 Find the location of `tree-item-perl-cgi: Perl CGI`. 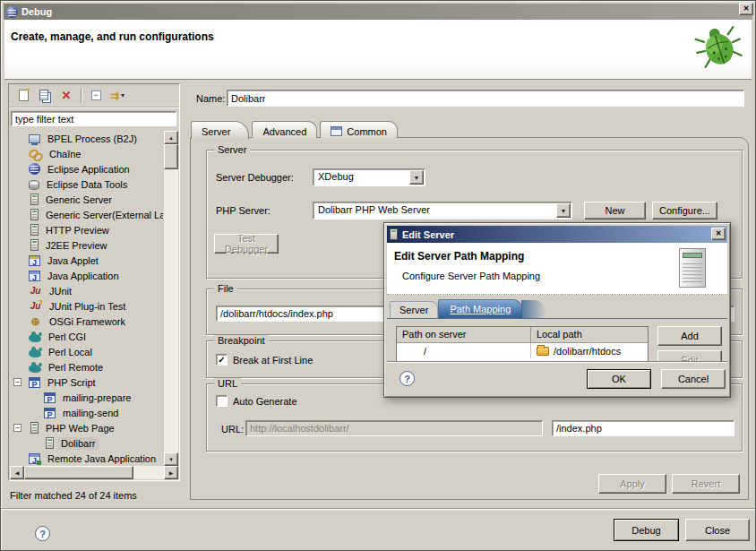

tree-item-perl-cgi: Perl CGI is located at coordinates (86, 337).